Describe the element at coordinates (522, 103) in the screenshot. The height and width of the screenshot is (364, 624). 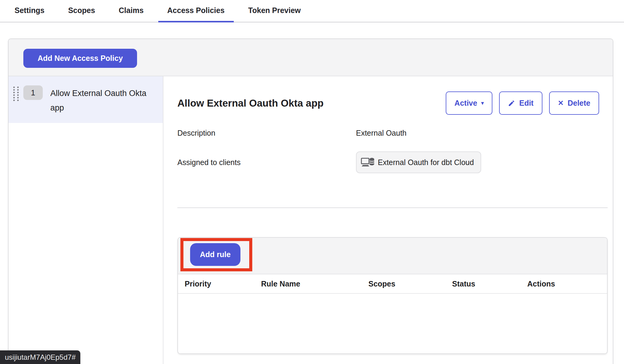
I see `policy-action-buttons: Active ▾ Edit ✕ Delete` at that location.